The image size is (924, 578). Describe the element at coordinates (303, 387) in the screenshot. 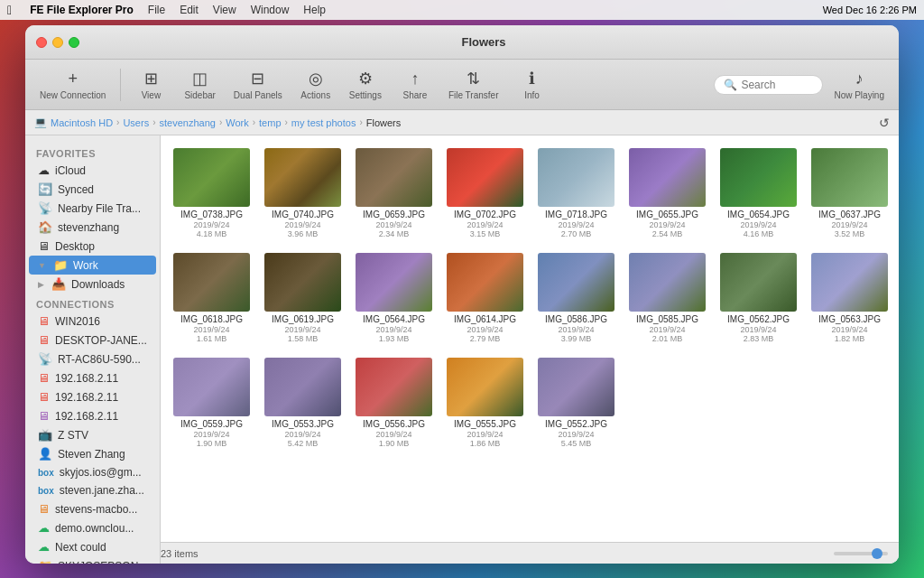

I see `file-thumb-f20` at that location.